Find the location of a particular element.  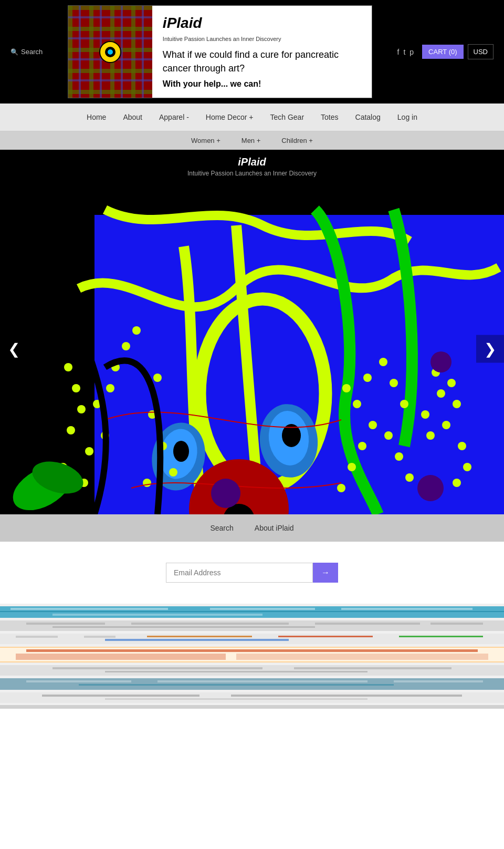

logo-tagline-sub: With your help... we can! is located at coordinates (262, 84).